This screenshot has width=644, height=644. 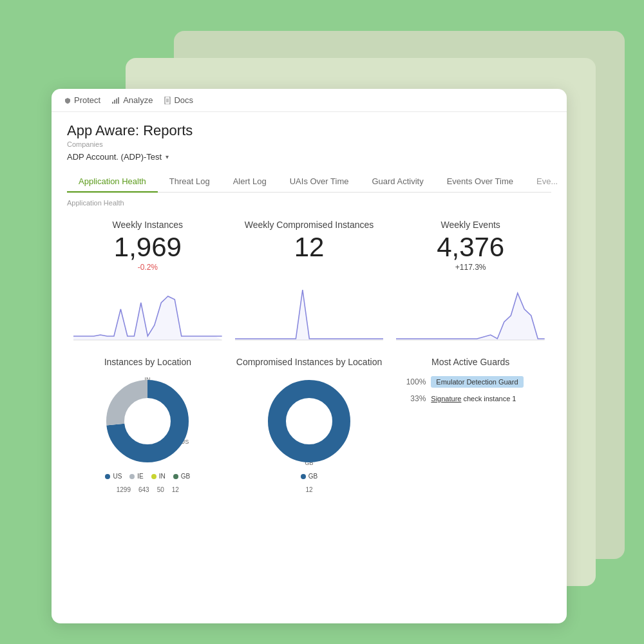 What do you see at coordinates (309, 477) in the screenshot?
I see `compromised-legend: GB` at bounding box center [309, 477].